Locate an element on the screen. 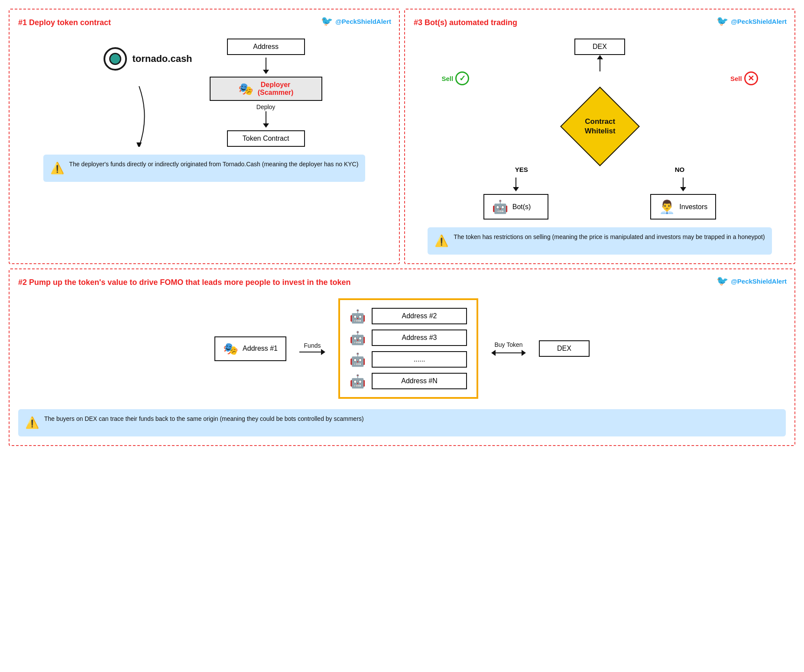 The image size is (804, 672). address-box-p1: Address is located at coordinates (266, 47).